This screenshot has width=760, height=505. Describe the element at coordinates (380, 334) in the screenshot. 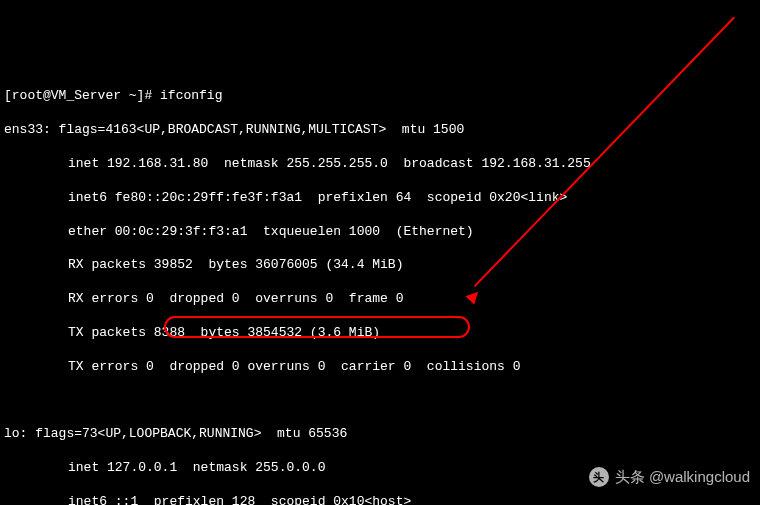

I see `iface-txp: TX packets 8388 bytes 3854532 (3.6 MiB)` at that location.